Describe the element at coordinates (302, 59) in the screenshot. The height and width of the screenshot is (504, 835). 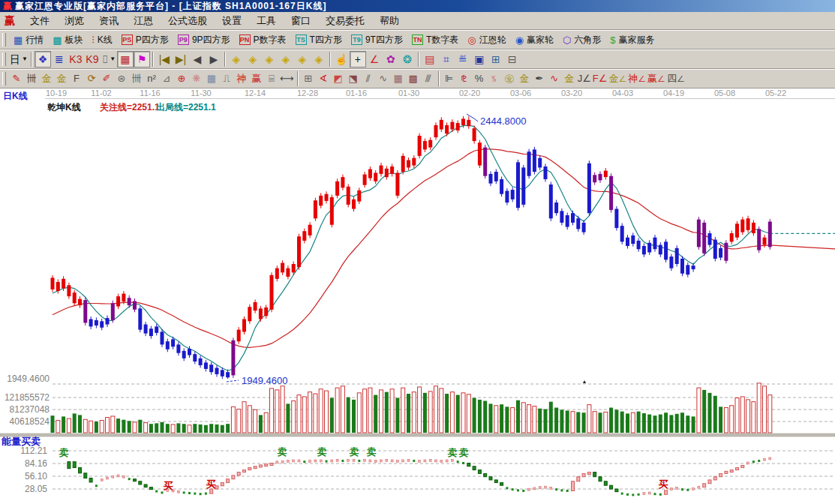
I see `diamond-tool-5-icon: ◈` at that location.